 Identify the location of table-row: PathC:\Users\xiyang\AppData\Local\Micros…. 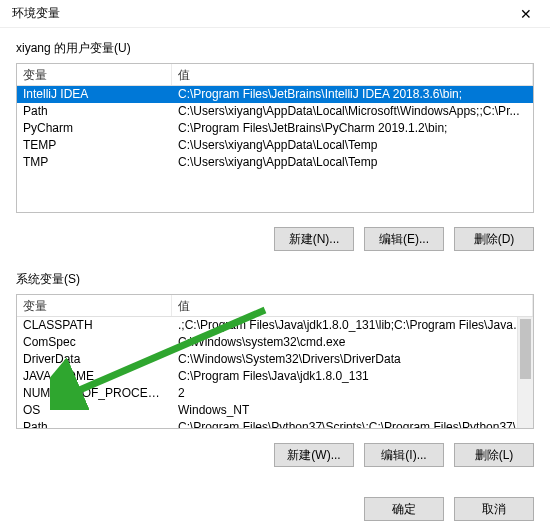
(275, 112).